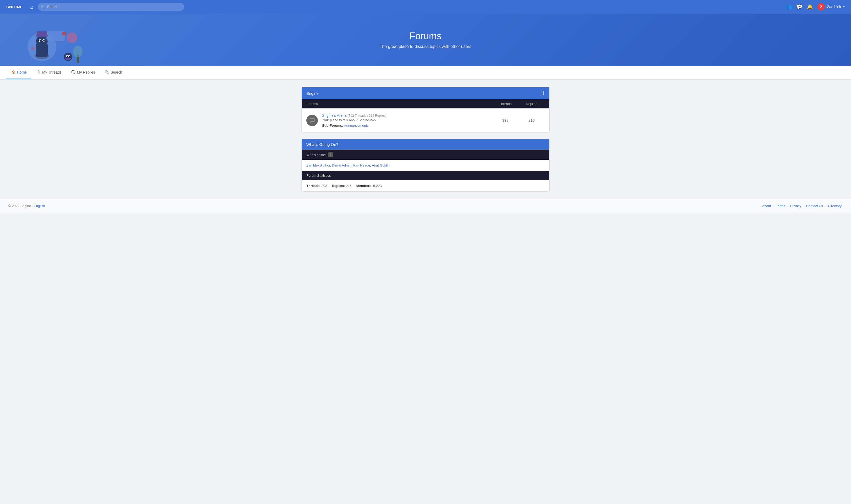 The image size is (851, 504). Describe the element at coordinates (52, 72) in the screenshot. I see `tab-my-threads-label: My Threads` at that location.